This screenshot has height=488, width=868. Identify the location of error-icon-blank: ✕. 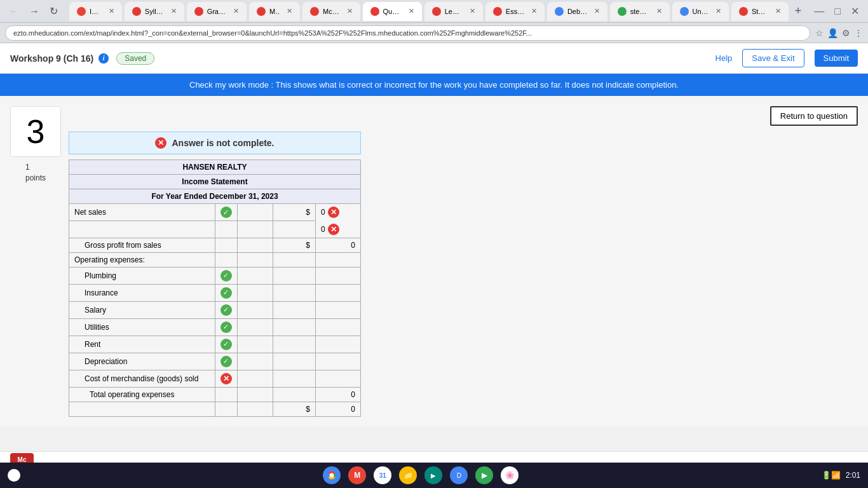
(334, 229).